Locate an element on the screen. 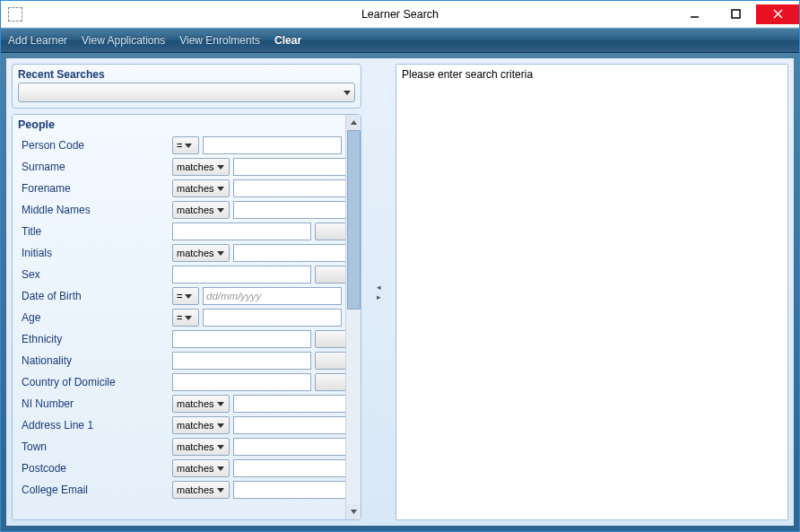  scroll-up-button is located at coordinates (353, 122).